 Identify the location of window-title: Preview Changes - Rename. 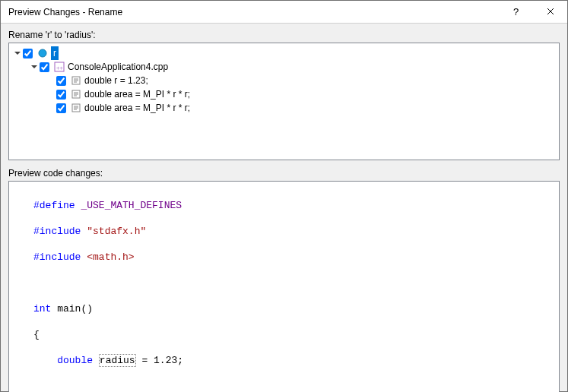
(254, 12).